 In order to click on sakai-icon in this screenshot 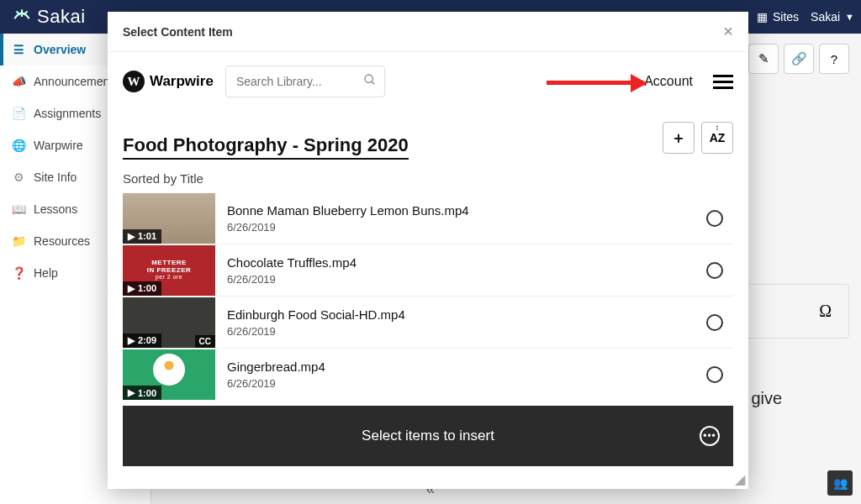, I will do `click(22, 17)`.